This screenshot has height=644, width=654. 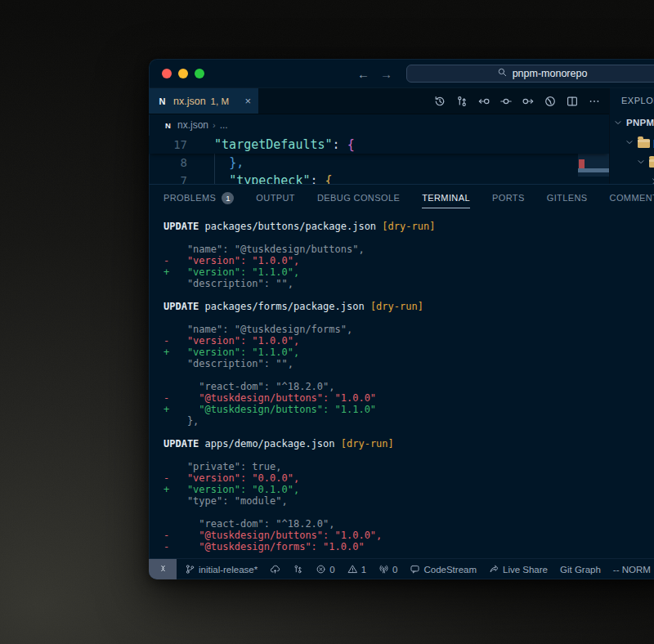 What do you see at coordinates (275, 569) in the screenshot?
I see `cloud-upload-icon` at bounding box center [275, 569].